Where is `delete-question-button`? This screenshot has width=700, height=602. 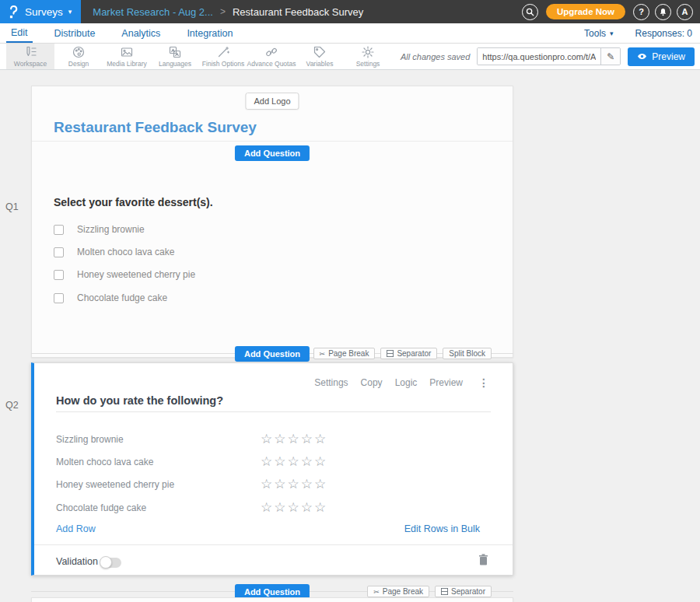 delete-question-button is located at coordinates (484, 561).